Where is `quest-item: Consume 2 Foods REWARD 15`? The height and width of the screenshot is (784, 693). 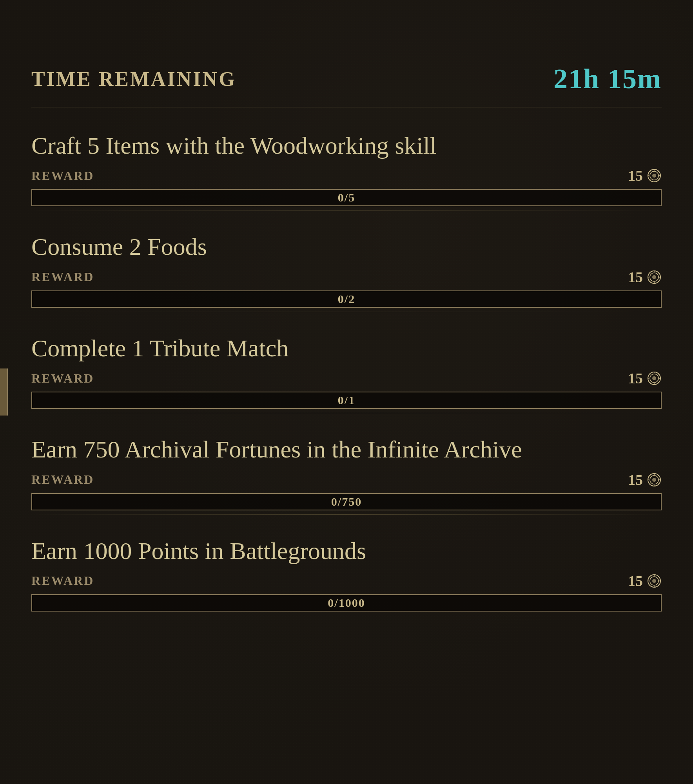 quest-item: Consume 2 Foods REWARD 15 is located at coordinates (346, 272).